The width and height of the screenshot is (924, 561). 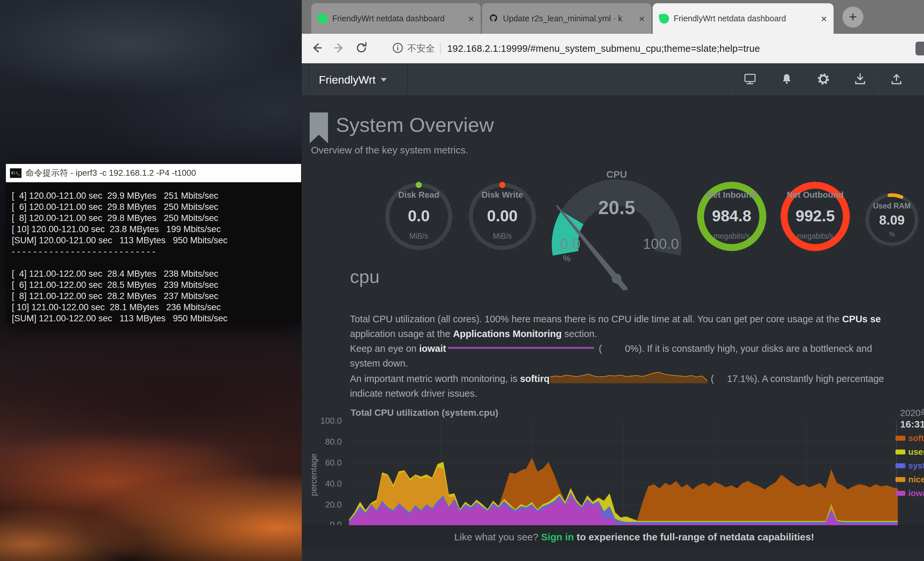 What do you see at coordinates (617, 334) in the screenshot?
I see `cpu-description-line: application usage at the Applications Mo…` at bounding box center [617, 334].